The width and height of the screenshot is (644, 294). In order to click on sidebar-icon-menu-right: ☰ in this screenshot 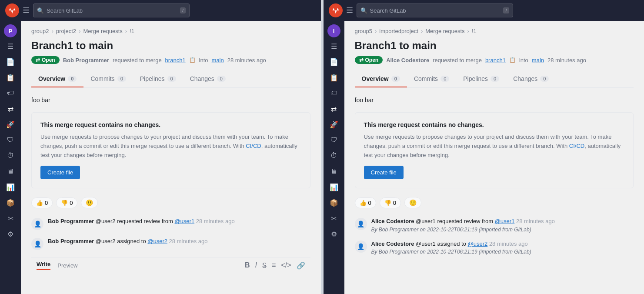, I will do `click(334, 46)`.